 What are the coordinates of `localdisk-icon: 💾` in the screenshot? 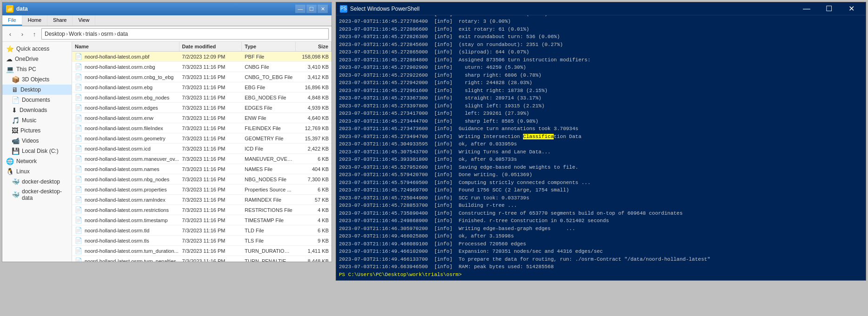 It's located at (16, 151).